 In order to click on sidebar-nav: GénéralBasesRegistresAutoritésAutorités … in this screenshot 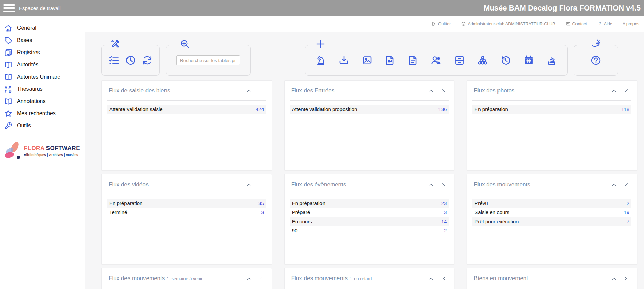, I will do `click(40, 77)`.